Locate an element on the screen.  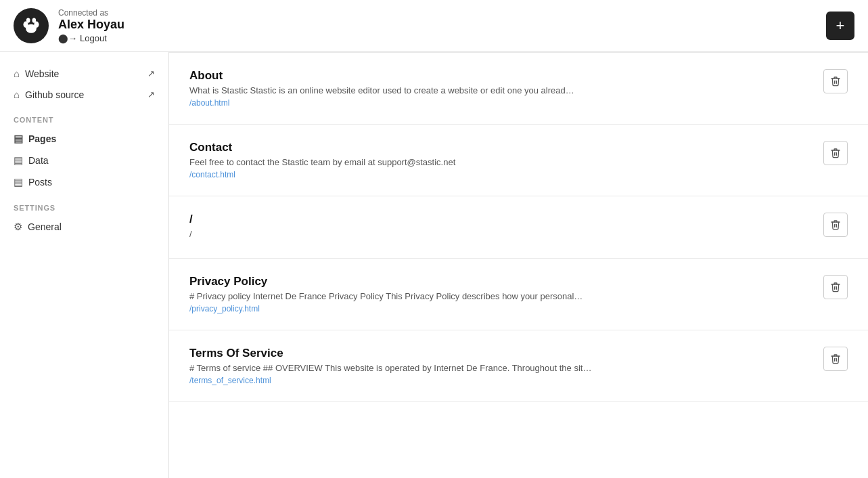
posts-icon: ▤ is located at coordinates (18, 182).